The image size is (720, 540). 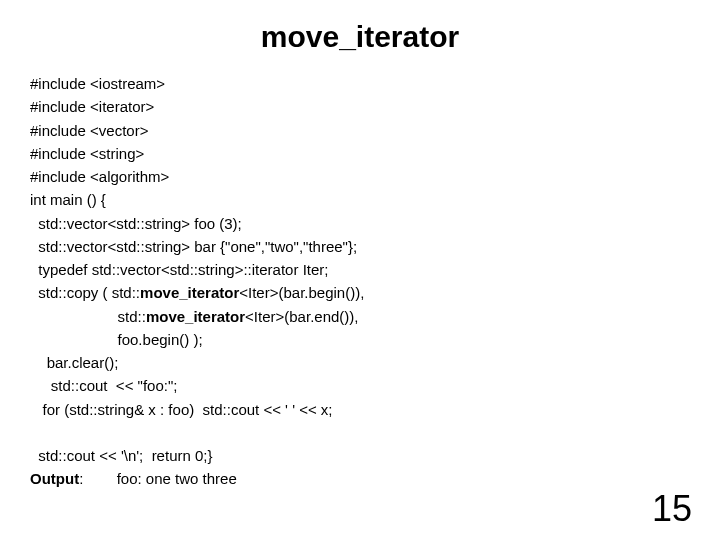 What do you see at coordinates (122, 456) in the screenshot?
I see `code-line: std::cout << '\n'; return 0;}` at bounding box center [122, 456].